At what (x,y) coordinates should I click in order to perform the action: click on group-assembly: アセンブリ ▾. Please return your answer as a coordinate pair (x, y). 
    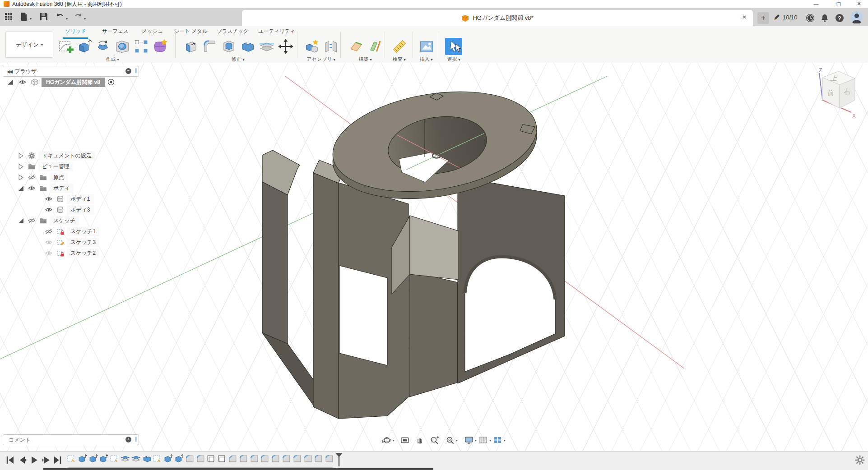
    Looking at the image, I should click on (320, 60).